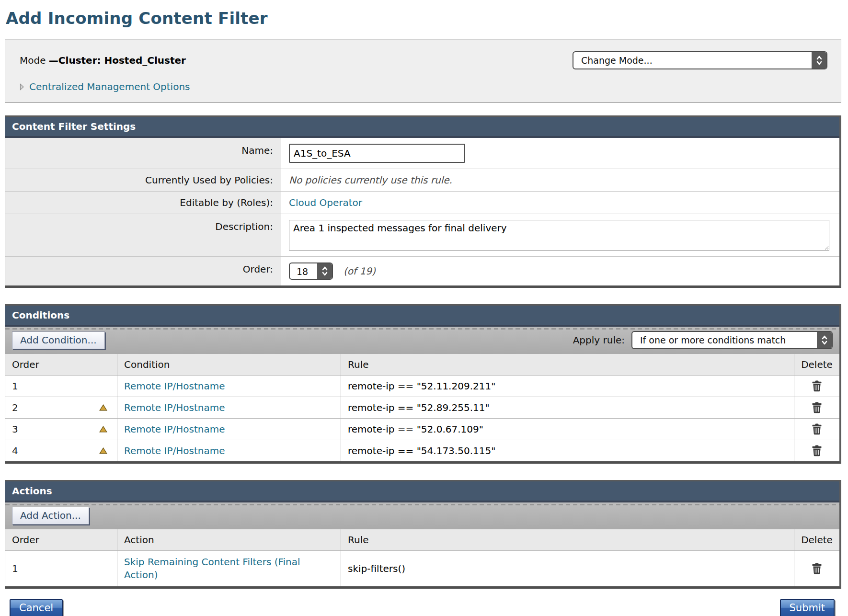 The image size is (848, 616). What do you see at coordinates (61, 386) in the screenshot?
I see `condition-order-cell: 1` at bounding box center [61, 386].